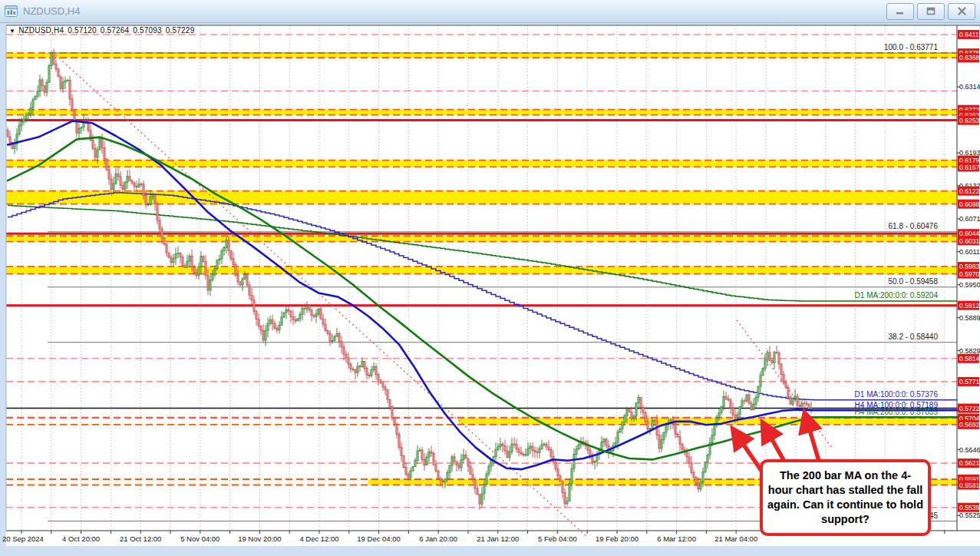 The image size is (980, 556). I want to click on date-label: 21 Oct 12:00, so click(140, 539).